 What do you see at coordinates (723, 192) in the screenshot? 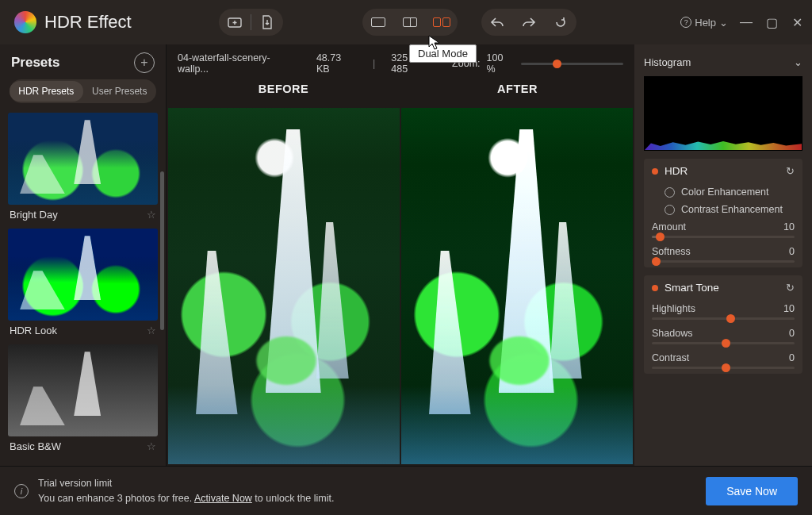
I see `radio-color-enhancement: Color Enhancement` at bounding box center [723, 192].